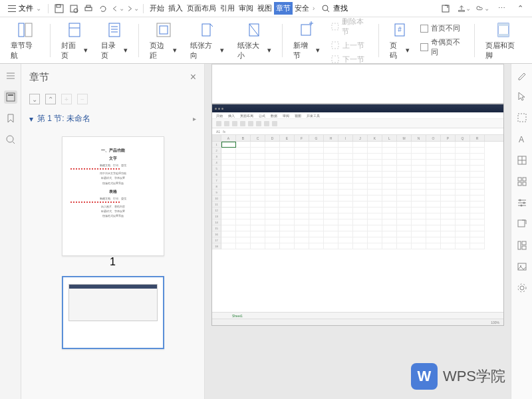  What do you see at coordinates (11, 118) in the screenshot?
I see `bookmark-icon` at bounding box center [11, 118].